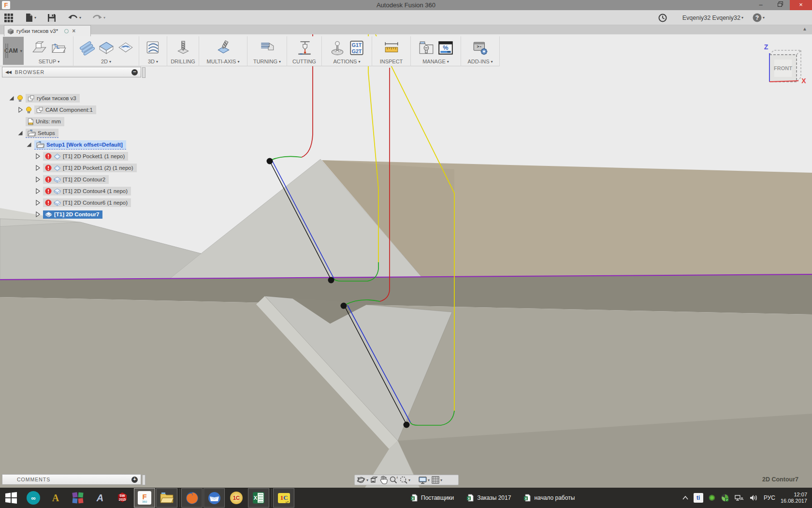  Describe the element at coordinates (100, 498) in the screenshot. I see `autocad-taskbar-button: A` at that location.